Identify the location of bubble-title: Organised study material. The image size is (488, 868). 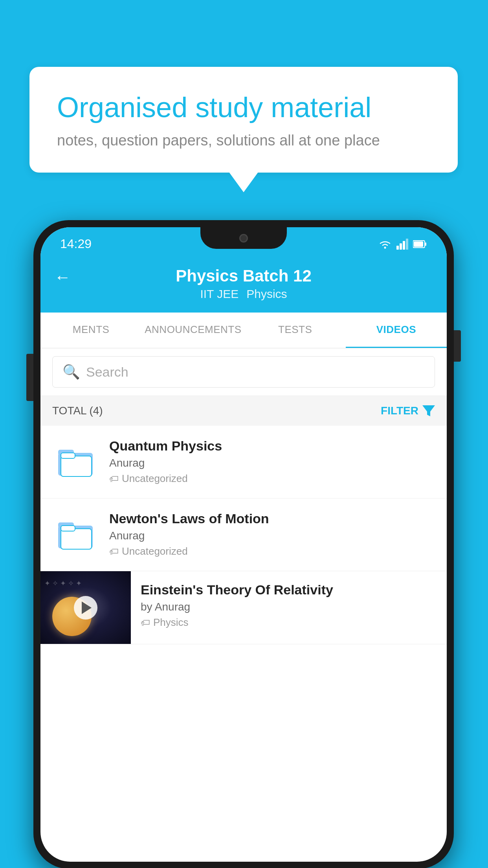
(244, 107).